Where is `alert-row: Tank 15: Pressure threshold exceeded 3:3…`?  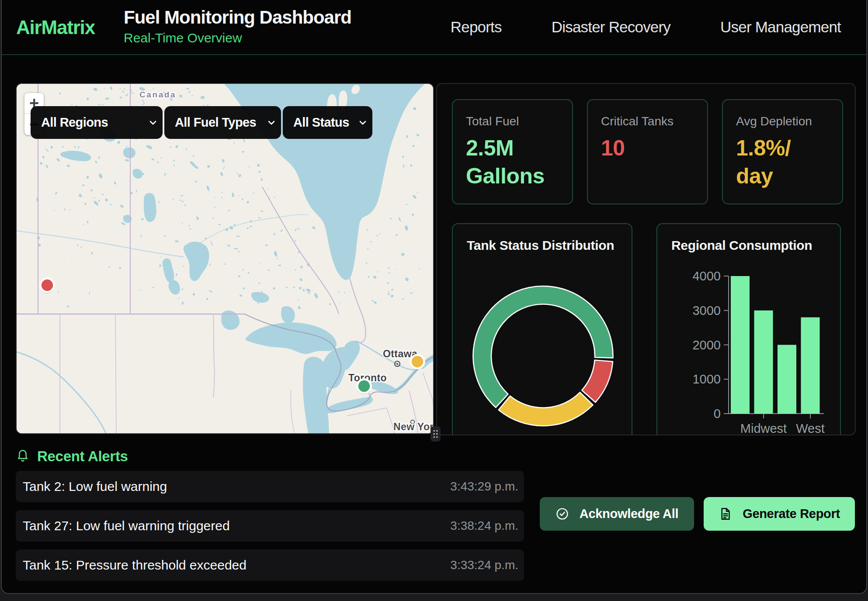 alert-row: Tank 15: Pressure threshold exceeded 3:3… is located at coordinates (270, 565).